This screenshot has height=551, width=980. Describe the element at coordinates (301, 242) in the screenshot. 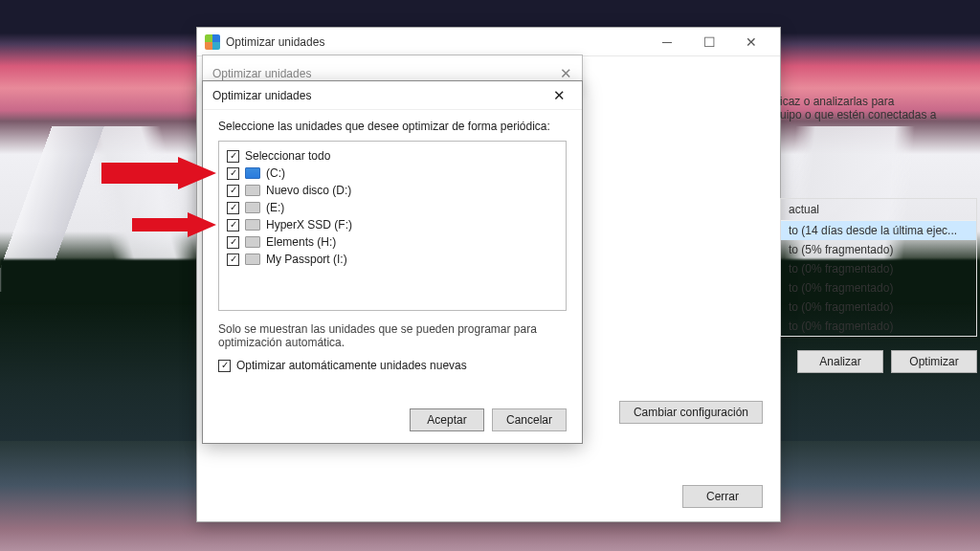

I see `drive-label: Elements (H:)` at that location.